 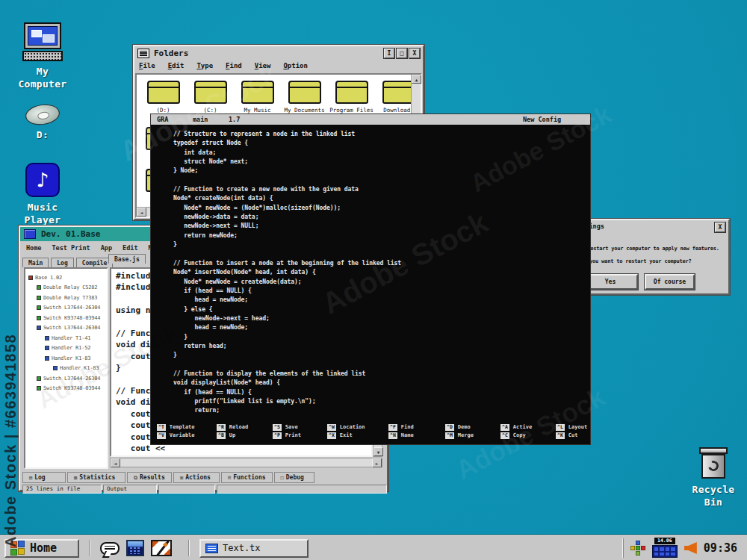 I want to click on calendar-tray-icon: 14.06, so click(x=665, y=548).